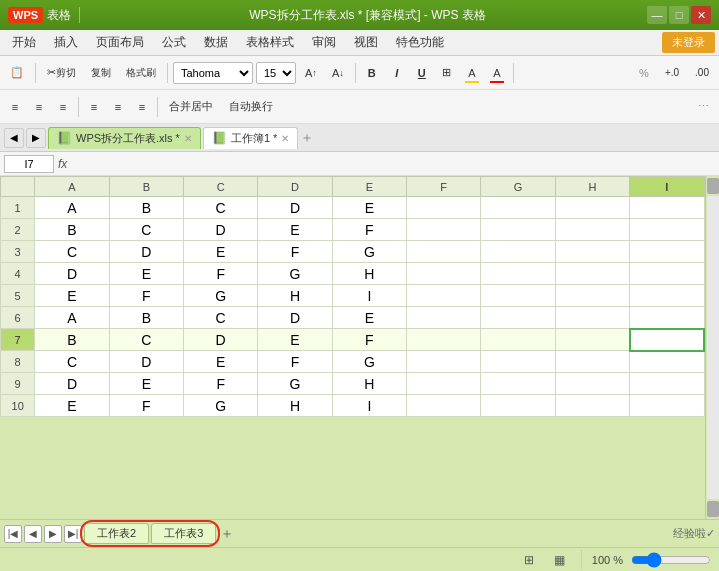  Describe the element at coordinates (667, 187) in the screenshot. I see `col-header-i: I` at that location.